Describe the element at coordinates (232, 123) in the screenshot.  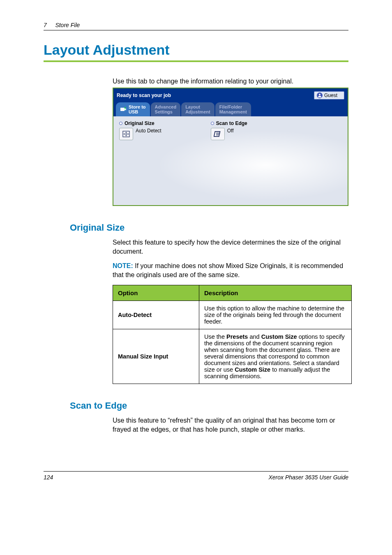
I see `opt-scan-to-edge-title: Scan to Edge` at that location.